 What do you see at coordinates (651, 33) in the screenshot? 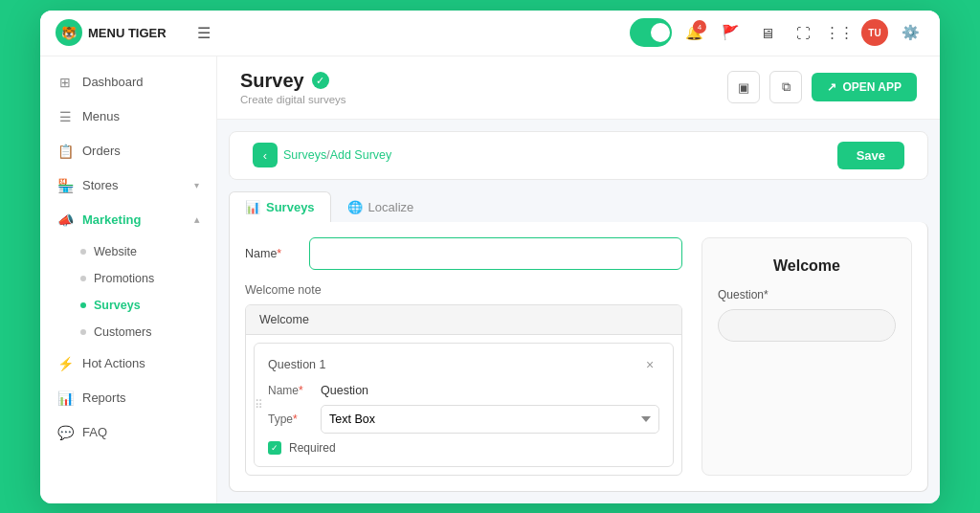
I see `toggle-button` at bounding box center [651, 33].